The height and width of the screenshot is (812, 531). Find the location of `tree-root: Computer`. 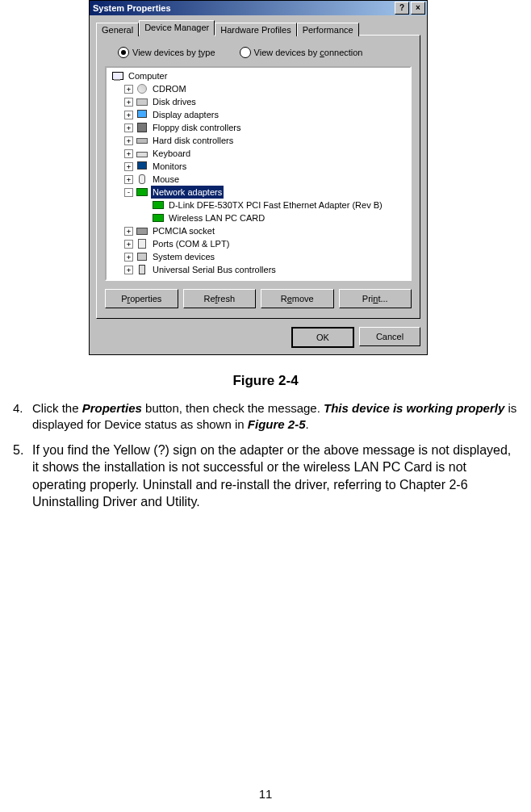

tree-root: Computer is located at coordinates (258, 76).